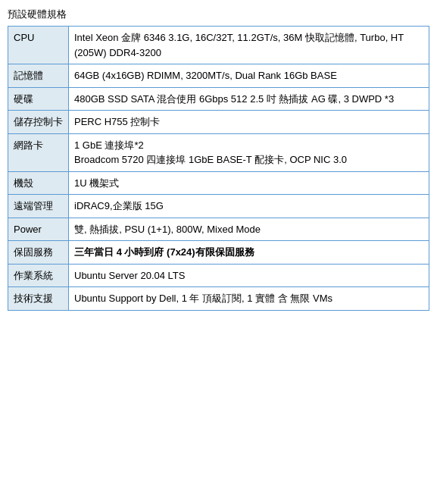 Image resolution: width=437 pixels, height=504 pixels. What do you see at coordinates (249, 276) in the screenshot?
I see `row-value-os: Ubuntu Server 20.04 LTS` at bounding box center [249, 276].